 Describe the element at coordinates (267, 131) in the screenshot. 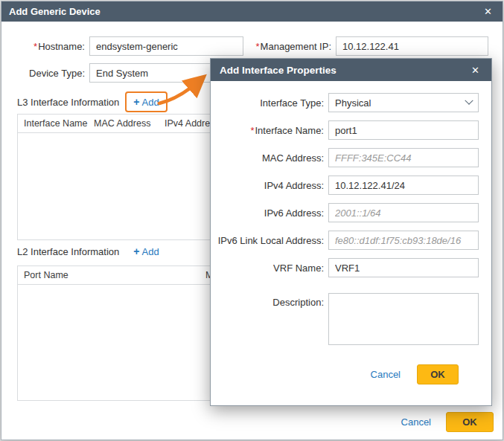

I see `interface-name-label: *Interface Name:` at that location.